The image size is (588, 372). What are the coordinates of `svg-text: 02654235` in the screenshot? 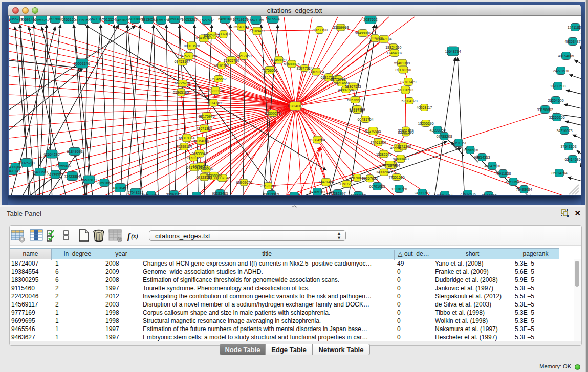 It's located at (51, 155).